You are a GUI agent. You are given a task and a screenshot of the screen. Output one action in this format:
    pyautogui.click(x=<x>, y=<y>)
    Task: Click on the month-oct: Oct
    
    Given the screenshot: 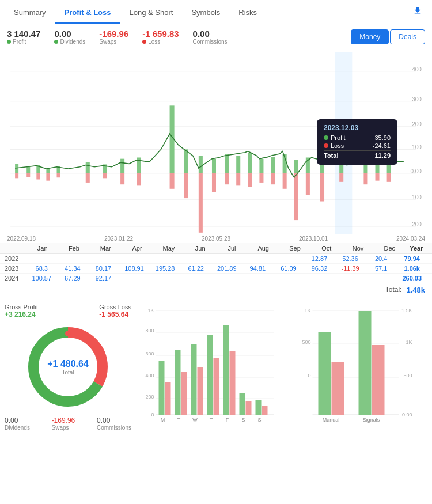 What is the action you would take?
    pyautogui.click(x=326, y=248)
    